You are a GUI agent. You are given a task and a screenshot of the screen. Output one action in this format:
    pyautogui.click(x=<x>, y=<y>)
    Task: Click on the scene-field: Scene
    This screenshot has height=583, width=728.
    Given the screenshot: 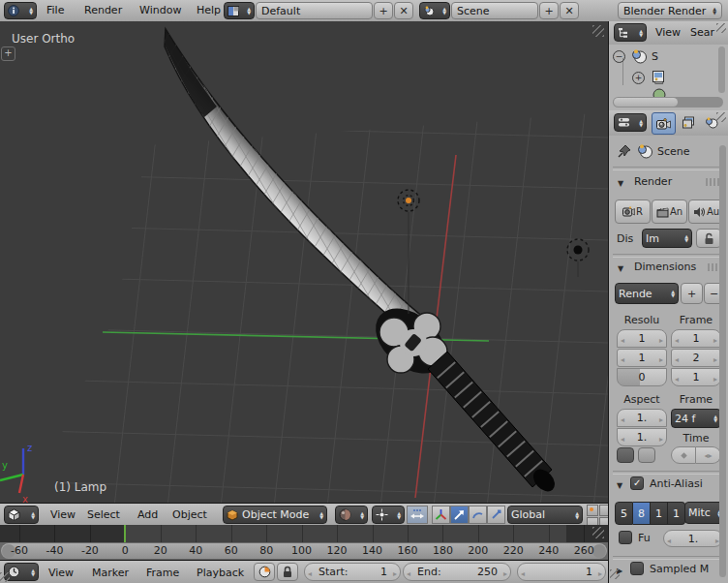 What is the action you would take?
    pyautogui.click(x=495, y=11)
    